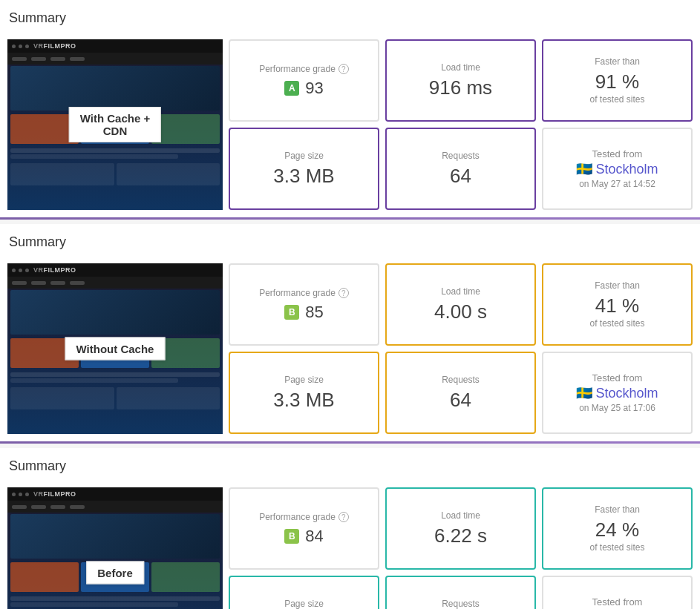 This screenshot has width=700, height=609. What do you see at coordinates (350, 467) in the screenshot?
I see `section-title-before: Summary` at bounding box center [350, 467].